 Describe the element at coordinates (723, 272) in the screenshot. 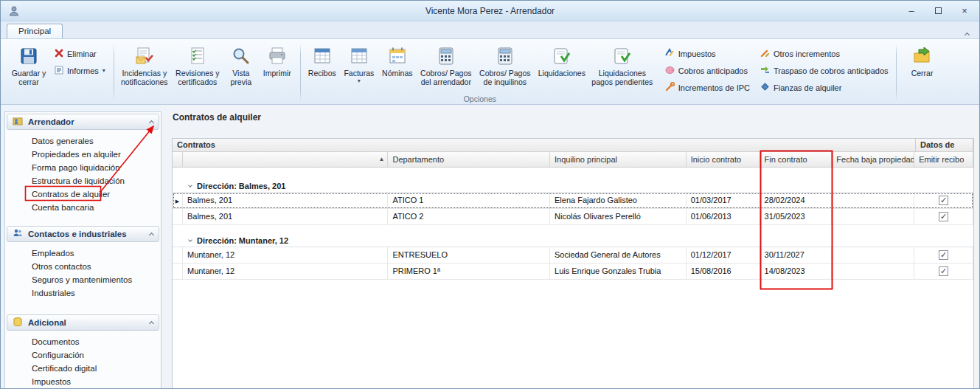

I see `cell-inicio: 15/08/2016` at that location.